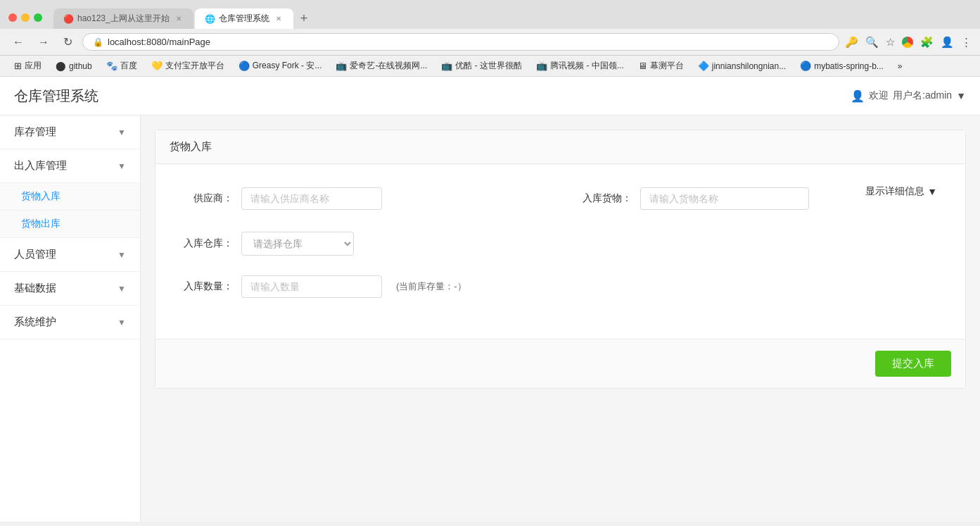 This screenshot has height=526, width=980. I want to click on submit-button: 提交入库, so click(913, 363).